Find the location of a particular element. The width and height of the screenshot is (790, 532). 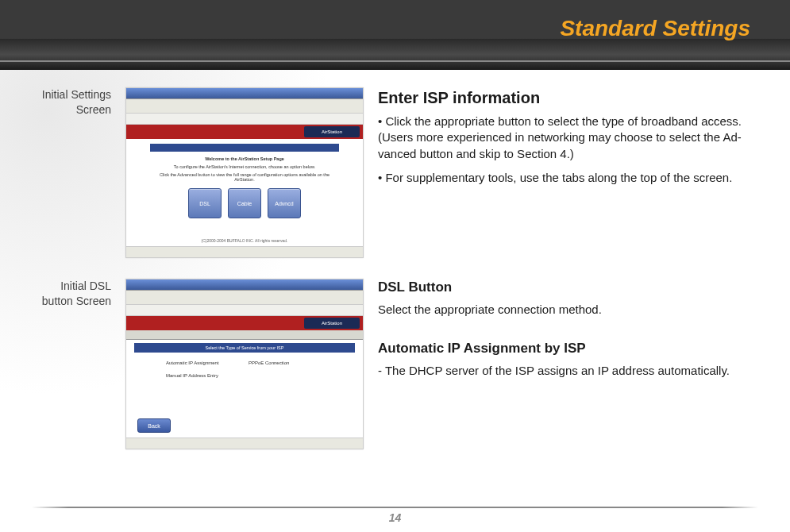

scr2-opt-manual-ip: Manual IP Address Entry is located at coordinates (203, 376).